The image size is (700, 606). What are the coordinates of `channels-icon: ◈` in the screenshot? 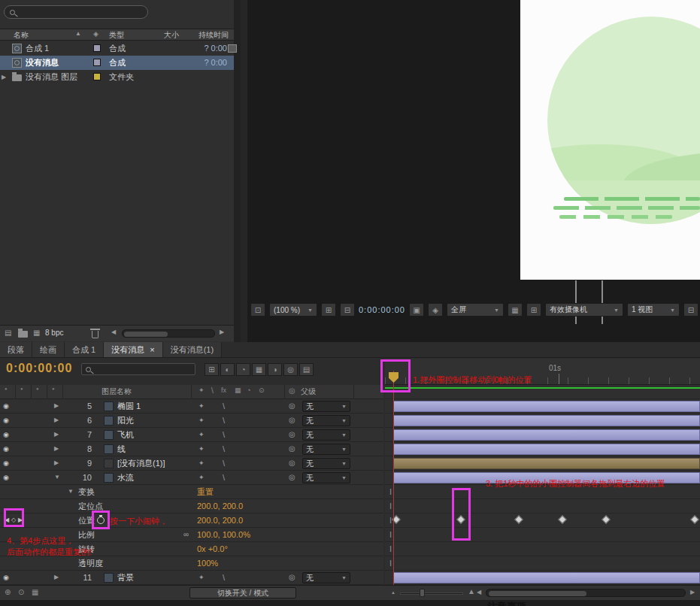 It's located at (435, 310).